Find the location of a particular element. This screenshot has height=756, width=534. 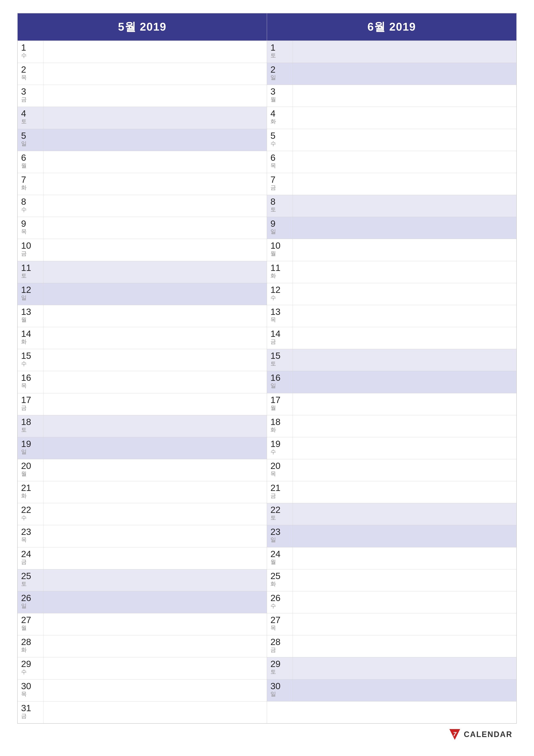

day-num: 9 is located at coordinates (24, 224).